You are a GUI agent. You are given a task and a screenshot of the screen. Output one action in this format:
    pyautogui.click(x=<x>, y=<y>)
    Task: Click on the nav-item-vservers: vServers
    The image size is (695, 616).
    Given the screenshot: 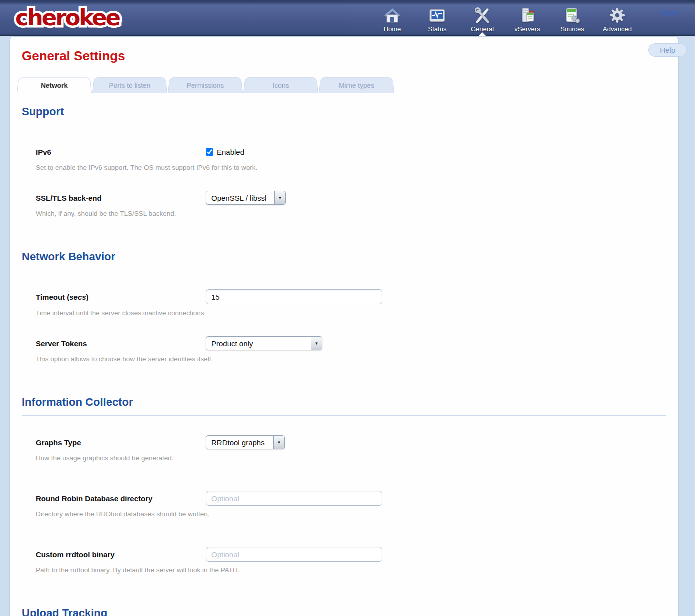 What is the action you would take?
    pyautogui.click(x=527, y=17)
    